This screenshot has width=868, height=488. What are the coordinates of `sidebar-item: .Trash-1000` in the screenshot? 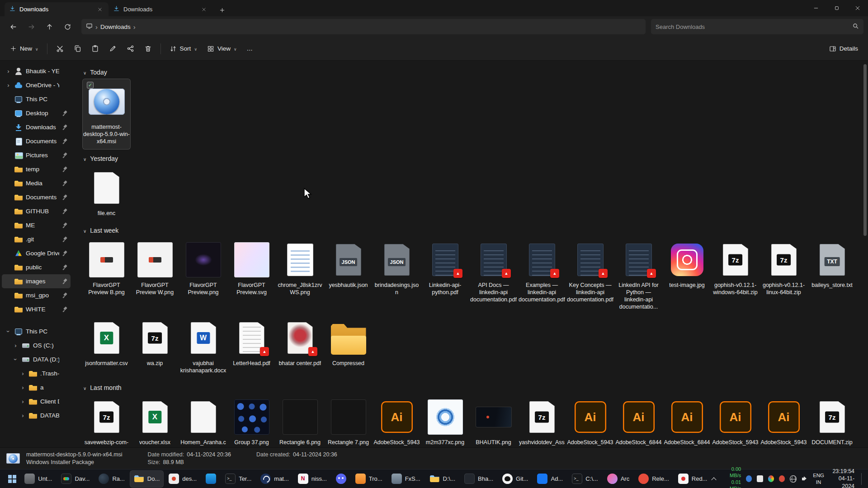 It's located at (36, 373).